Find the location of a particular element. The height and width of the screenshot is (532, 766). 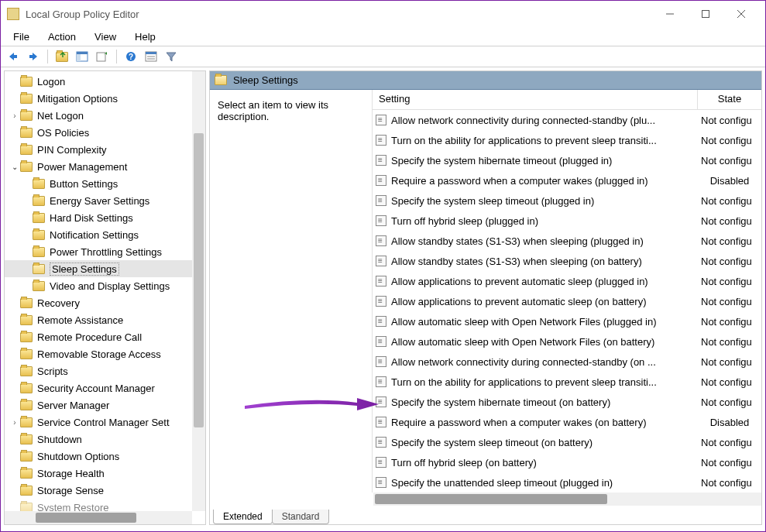

minimize-button is located at coordinates (670, 14).